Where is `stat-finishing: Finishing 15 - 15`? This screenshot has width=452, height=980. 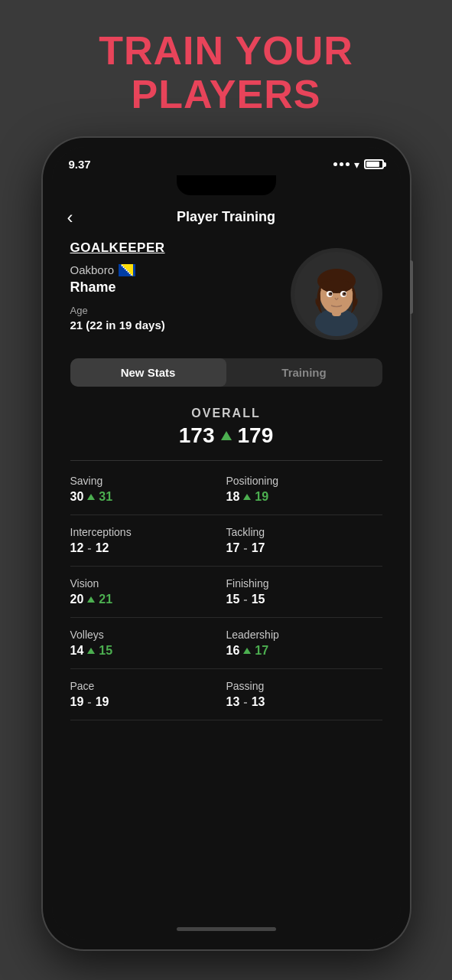 stat-finishing: Finishing 15 - 15 is located at coordinates (304, 593).